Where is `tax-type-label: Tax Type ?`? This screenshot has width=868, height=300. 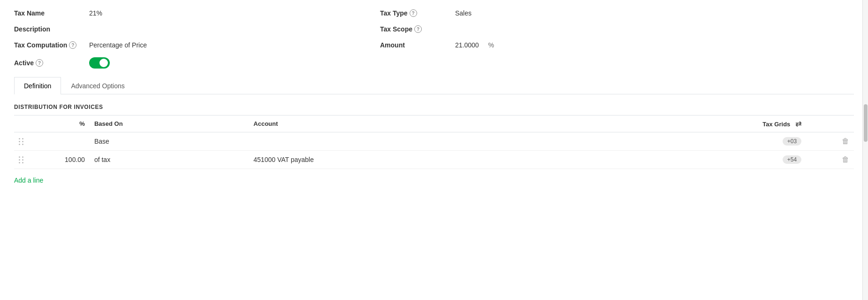 tax-type-label: Tax Type ? is located at coordinates (418, 13).